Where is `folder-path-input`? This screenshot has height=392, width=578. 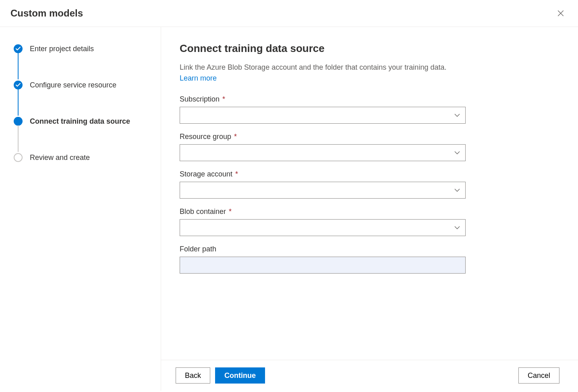
folder-path-input is located at coordinates (323, 265).